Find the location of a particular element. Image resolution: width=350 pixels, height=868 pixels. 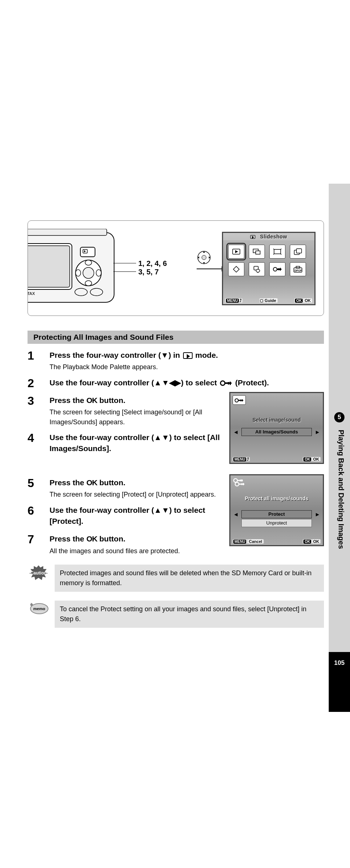

callout-steps-ok: 3, 5, 7 is located at coordinates (140, 272).